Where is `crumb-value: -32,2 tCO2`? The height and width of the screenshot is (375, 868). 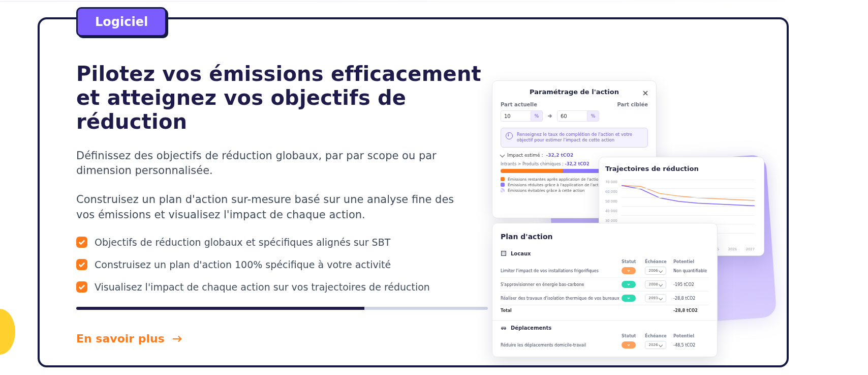 crumb-value: -32,2 tCO2 is located at coordinates (577, 164).